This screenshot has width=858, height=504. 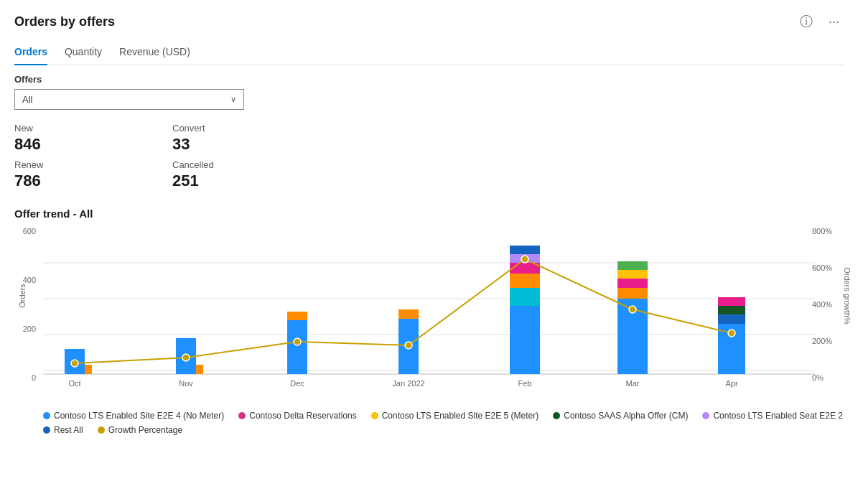 I want to click on page-title: Orders by offers, so click(x=65, y=22).